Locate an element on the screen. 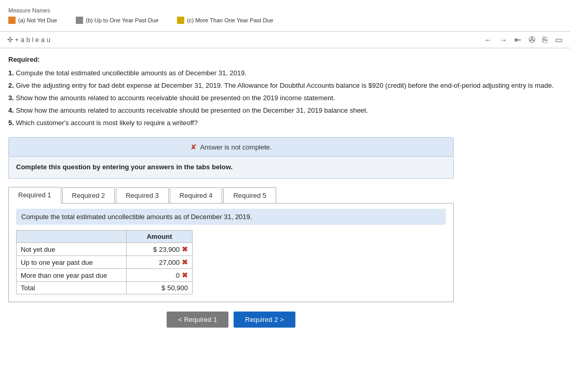 The width and height of the screenshot is (570, 392). answer-banner-text: ✘ Answer is not complete. is located at coordinates (231, 147).